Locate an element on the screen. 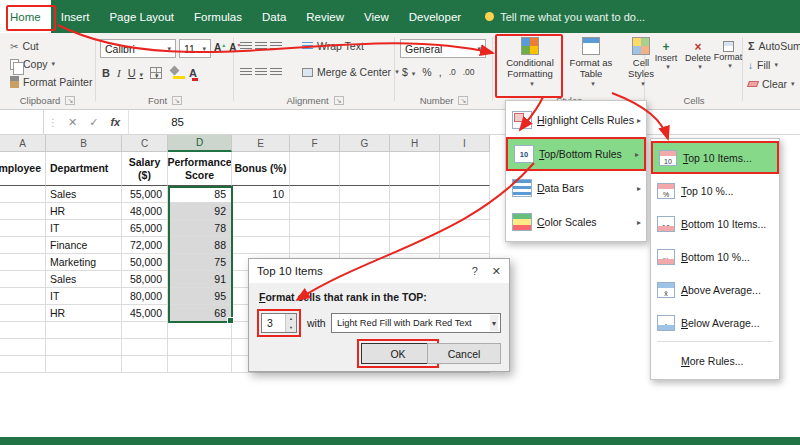 This screenshot has height=445, width=800. tell-me-box: Tell me what you want to do... is located at coordinates (565, 16).